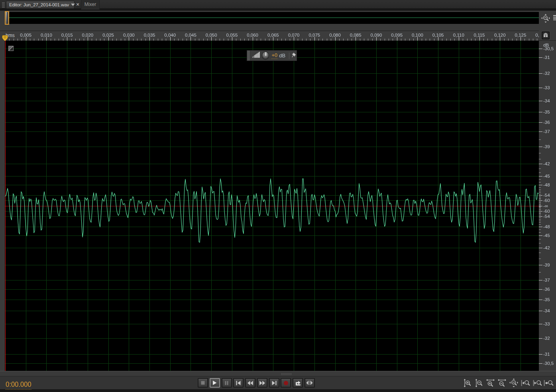 This screenshot has width=556, height=392. What do you see at coordinates (547, 311) in the screenshot?
I see `db-label: -34` at bounding box center [547, 311].